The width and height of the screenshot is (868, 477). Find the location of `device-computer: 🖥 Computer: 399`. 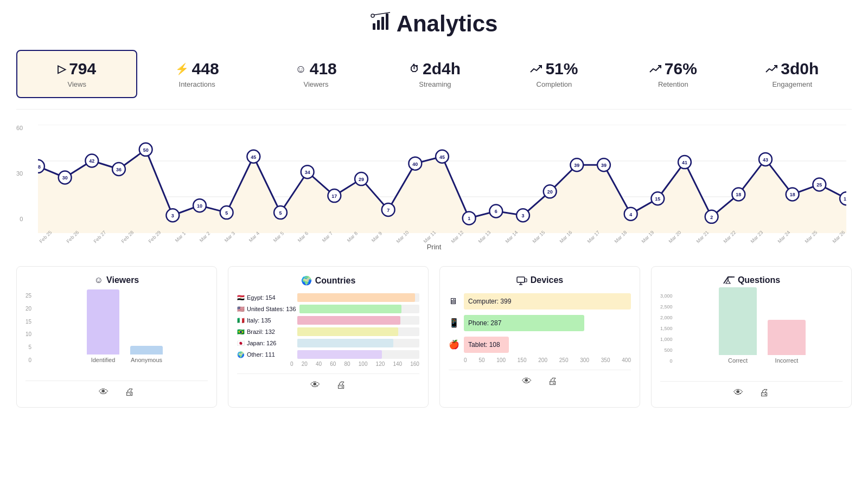

device-computer: 🖥 Computer: 399 is located at coordinates (540, 301).